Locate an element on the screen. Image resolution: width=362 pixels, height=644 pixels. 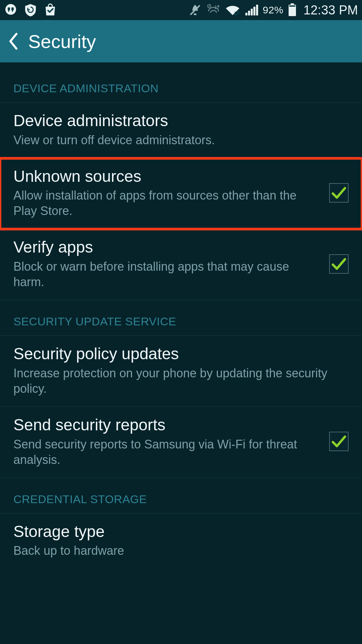
row-device-administrators: Device administrators View or turn off d… is located at coordinates (181, 130).